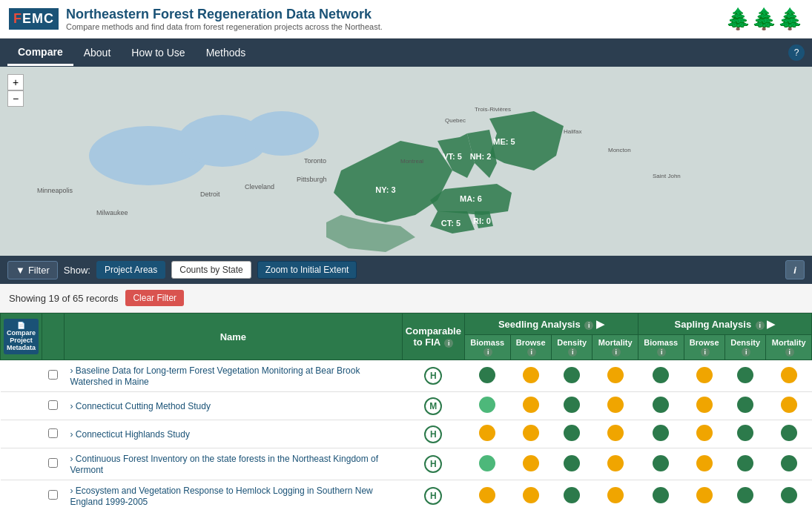 The image size is (812, 510). What do you see at coordinates (226, 53) in the screenshot?
I see `nav-methods: Methods` at bounding box center [226, 53].